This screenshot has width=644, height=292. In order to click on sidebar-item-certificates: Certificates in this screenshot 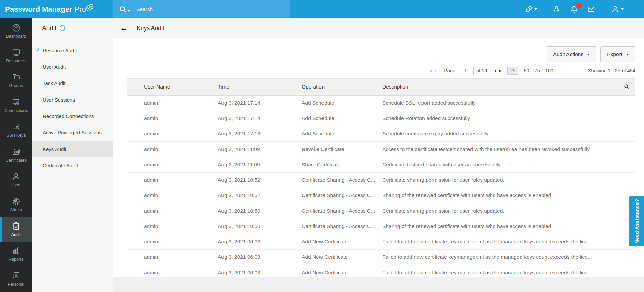, I will do `click(16, 155)`.